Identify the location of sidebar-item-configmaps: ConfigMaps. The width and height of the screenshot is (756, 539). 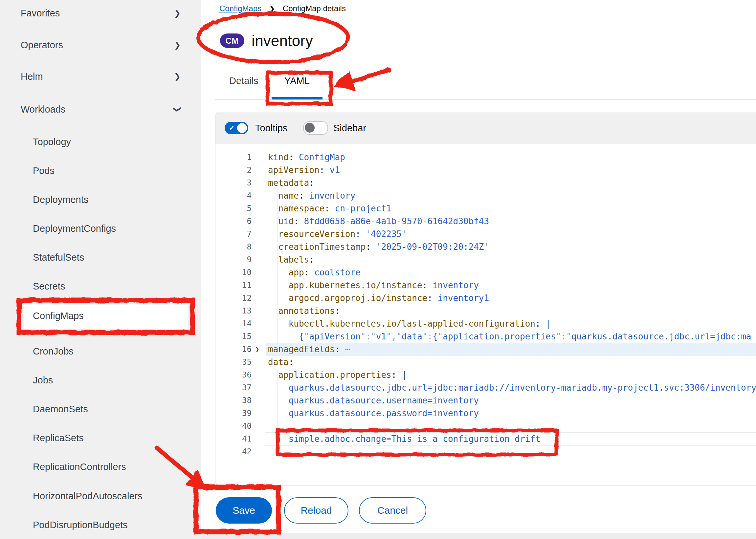
(58, 316).